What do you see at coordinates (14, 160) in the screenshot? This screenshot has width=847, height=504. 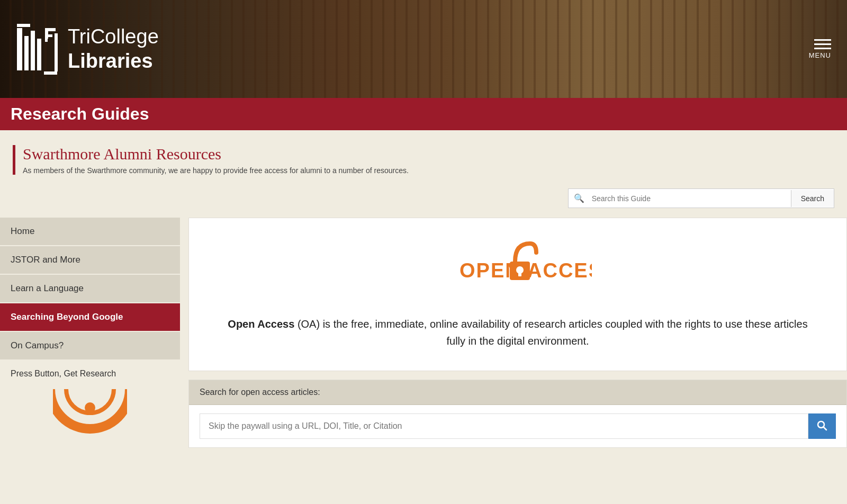 I see `red-accent-bar` at bounding box center [14, 160].